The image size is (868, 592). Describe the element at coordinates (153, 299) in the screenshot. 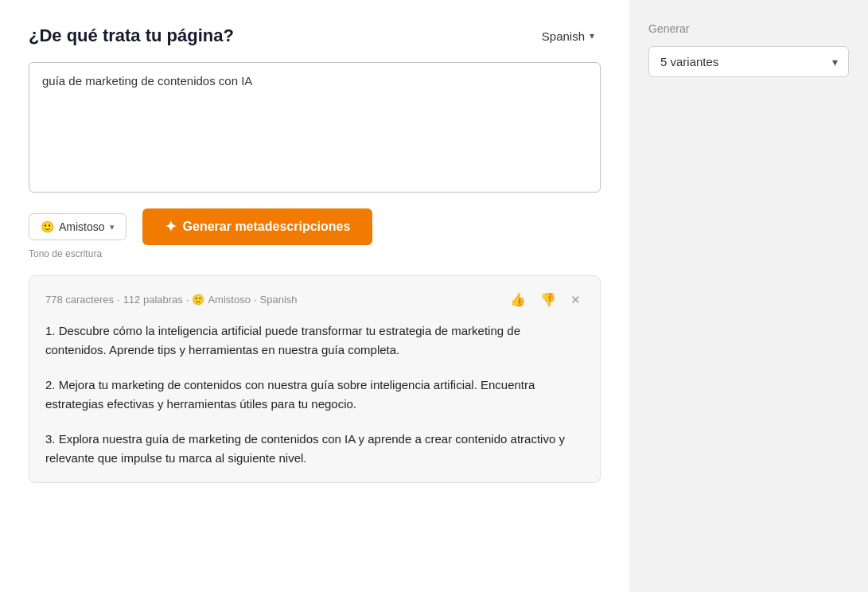

I see `word-count: 112 palabras` at that location.